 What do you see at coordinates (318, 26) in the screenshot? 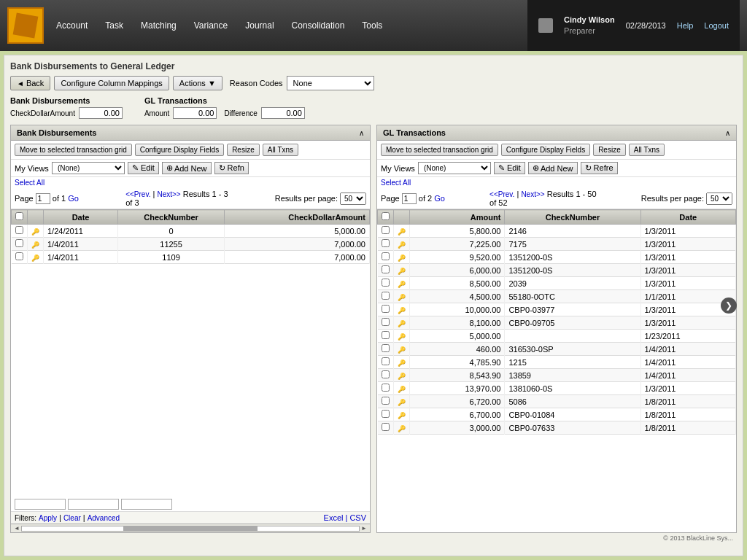
I see `nav-consolidation: Consolidation` at bounding box center [318, 26].